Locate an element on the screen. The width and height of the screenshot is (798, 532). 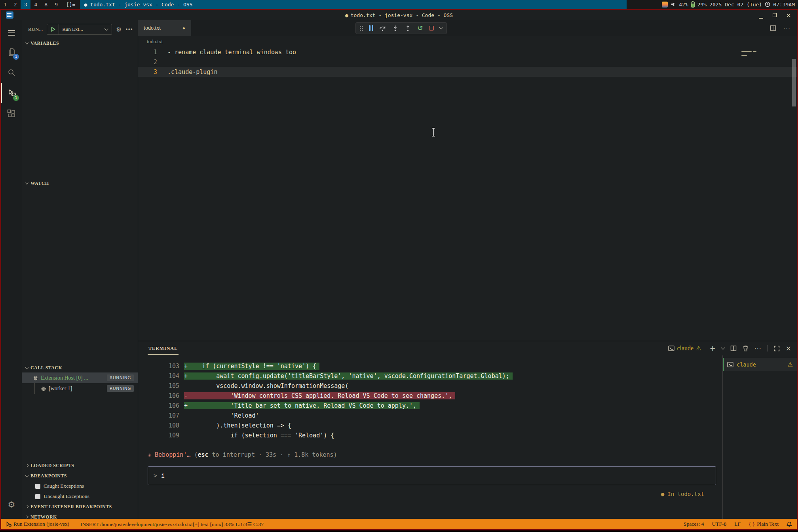
mouse-ibeam-cursor is located at coordinates (433, 132).